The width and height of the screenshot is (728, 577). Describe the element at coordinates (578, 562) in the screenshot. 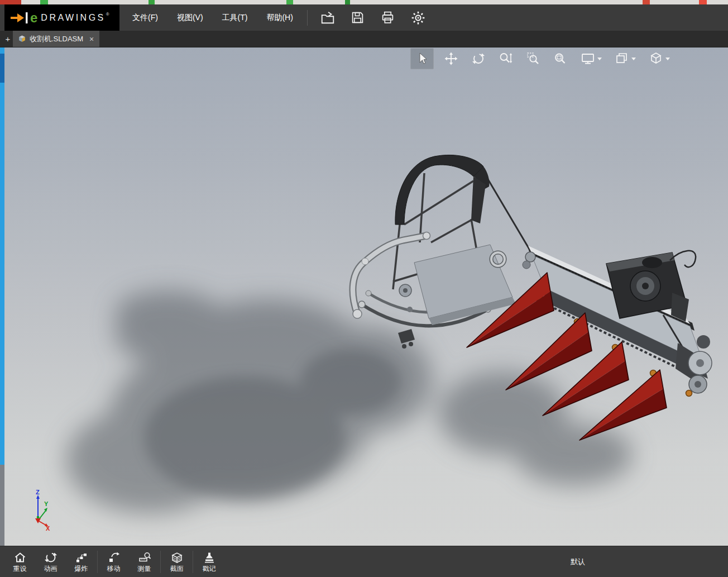

I see `configuration-label: 默认` at that location.